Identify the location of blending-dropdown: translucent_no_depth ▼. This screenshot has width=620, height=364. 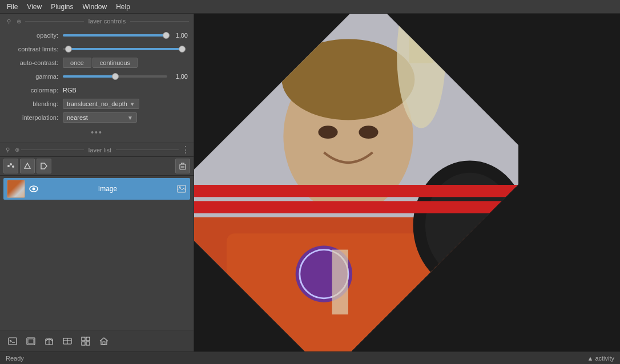
(101, 104).